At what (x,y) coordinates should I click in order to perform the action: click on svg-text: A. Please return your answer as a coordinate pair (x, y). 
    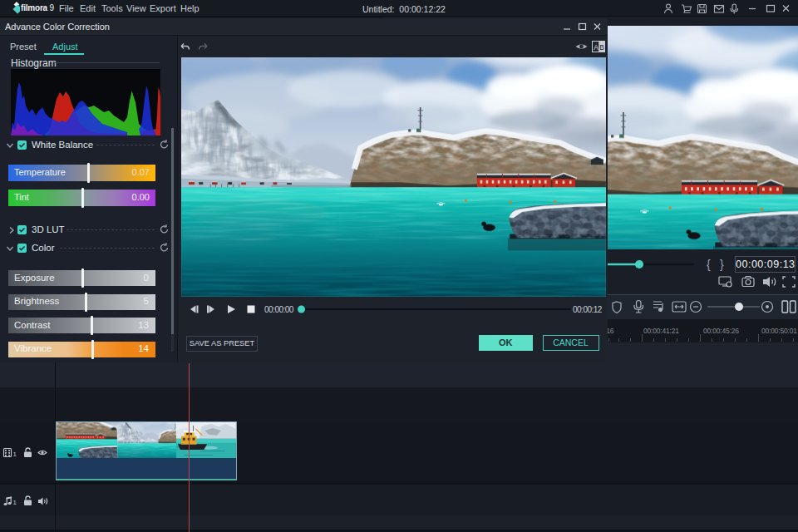
    Looking at the image, I should click on (596, 47).